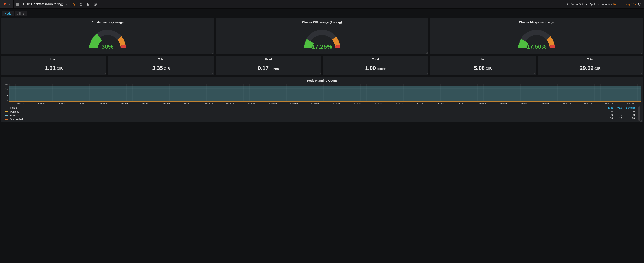 The image size is (644, 263). Describe the element at coordinates (19, 14) in the screenshot. I see `variable-node-value: All` at that location.